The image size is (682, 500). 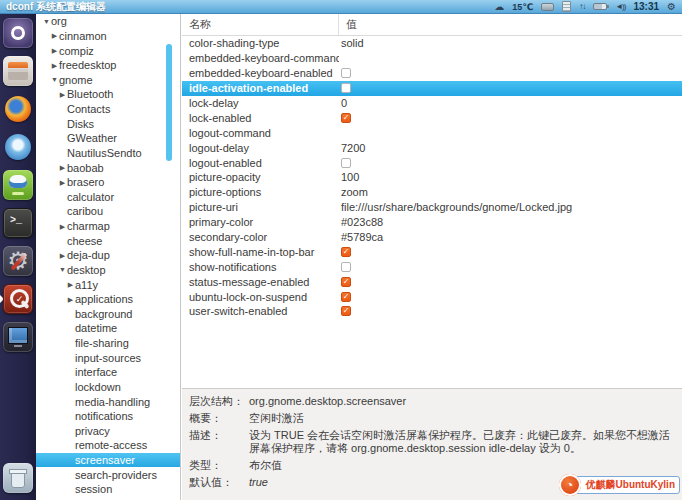 I want to click on tree-item-org: ▼org, so click(x=108, y=22).